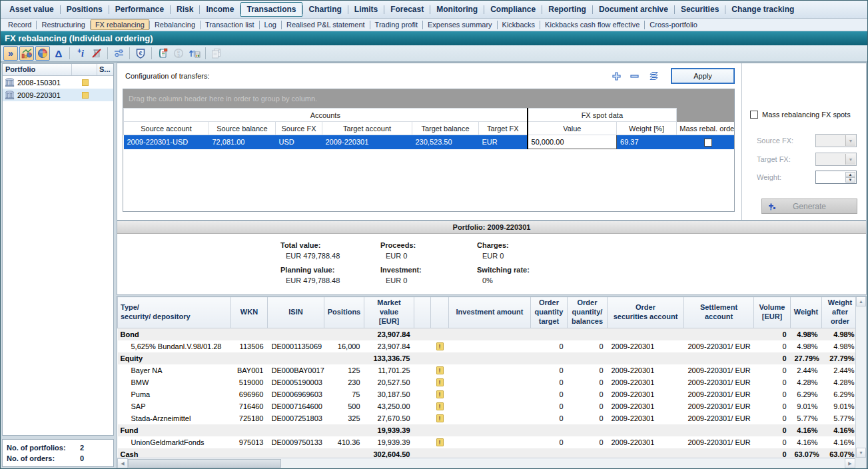 This screenshot has width=868, height=469. Describe the element at coordinates (205, 464) in the screenshot. I see `horizontal-scroll-thumb` at that location.